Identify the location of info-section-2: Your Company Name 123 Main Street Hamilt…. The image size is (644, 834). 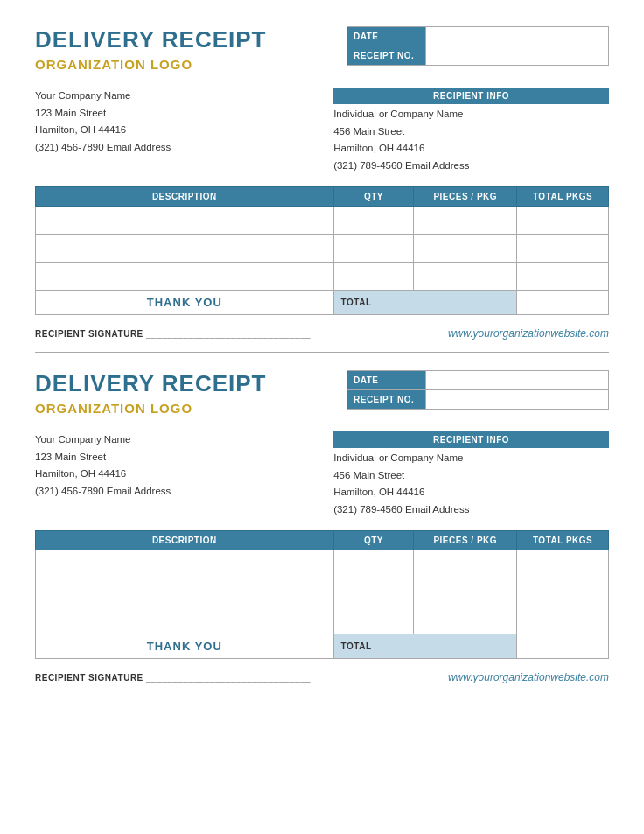
(322, 474).